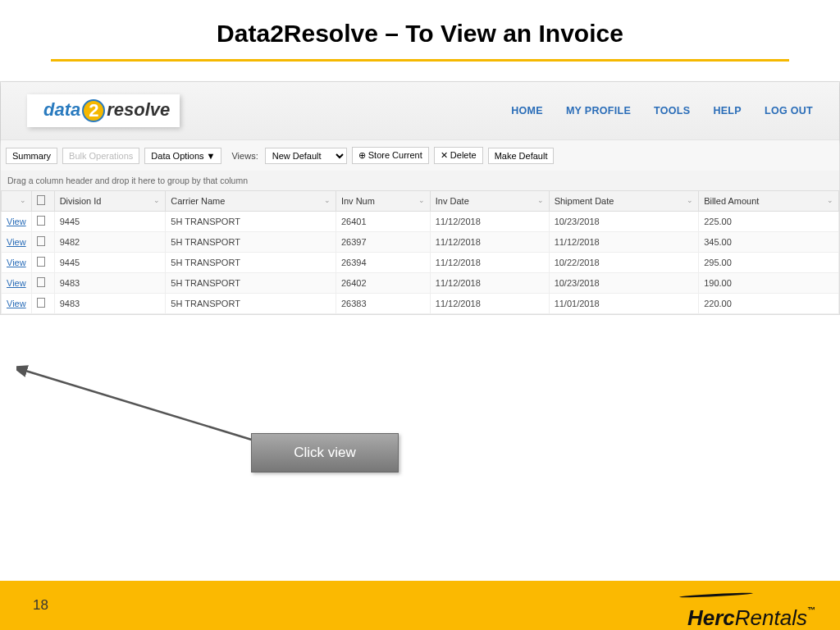 Image resolution: width=840 pixels, height=630 pixels. What do you see at coordinates (94, 111) in the screenshot?
I see `logo-badge-icon: 2` at bounding box center [94, 111].